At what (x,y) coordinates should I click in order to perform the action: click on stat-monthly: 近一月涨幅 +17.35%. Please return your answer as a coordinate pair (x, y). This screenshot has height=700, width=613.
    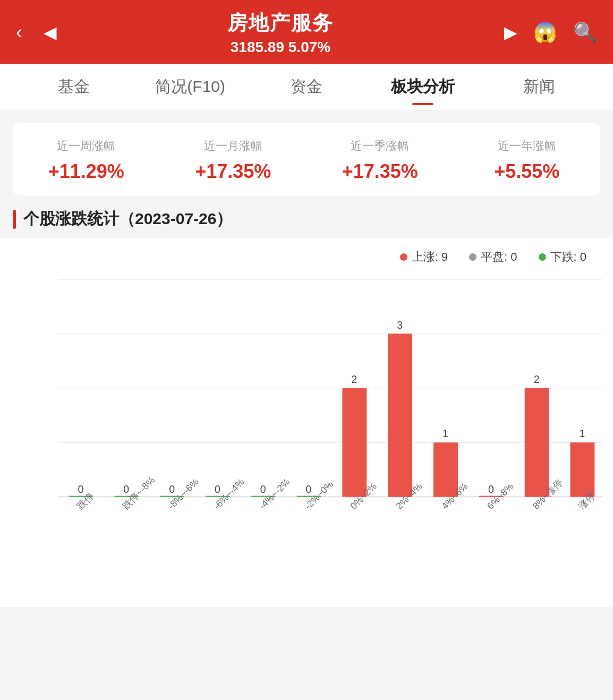
    Looking at the image, I should click on (234, 160).